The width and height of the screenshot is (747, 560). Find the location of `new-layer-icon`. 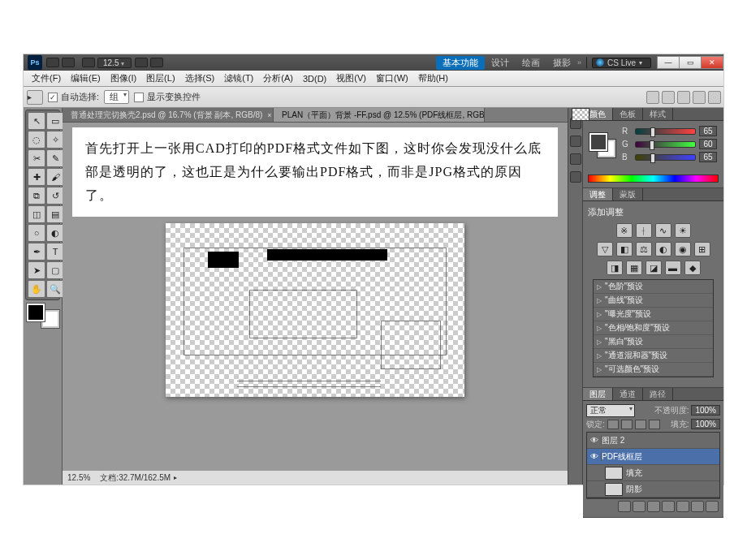

new-layer-icon is located at coordinates (697, 506).